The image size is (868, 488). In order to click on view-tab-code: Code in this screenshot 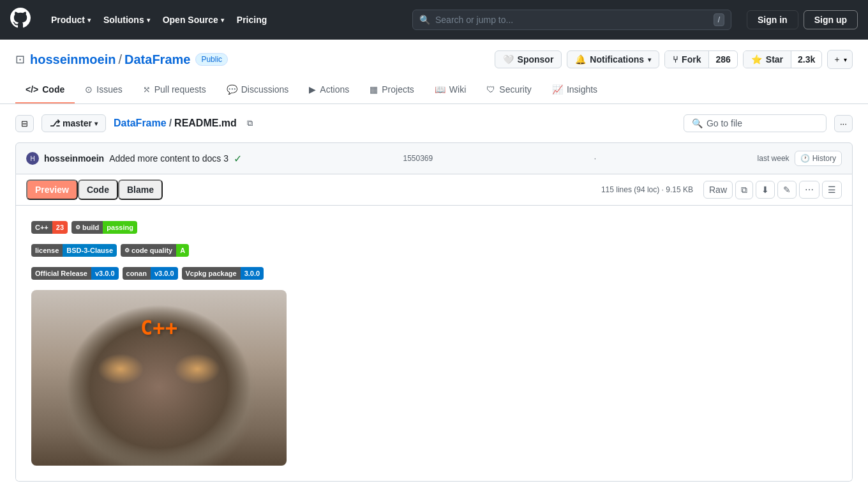, I will do `click(98, 190)`.